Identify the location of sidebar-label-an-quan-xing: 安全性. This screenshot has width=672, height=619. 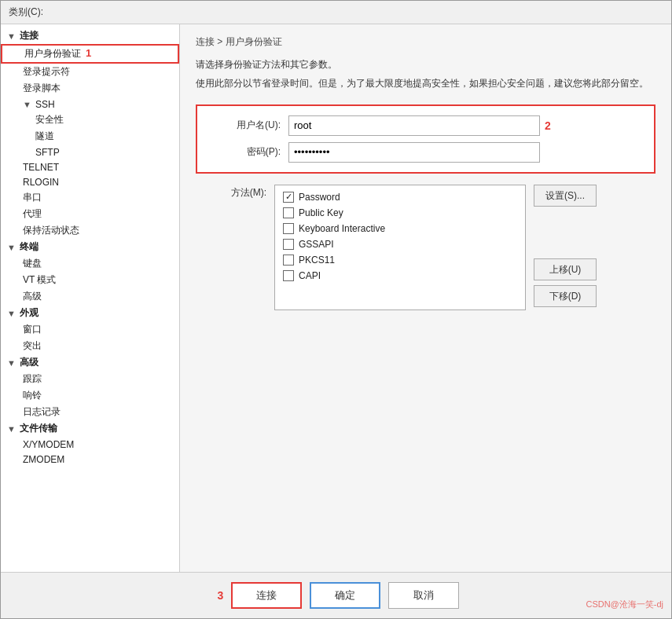
(50, 119).